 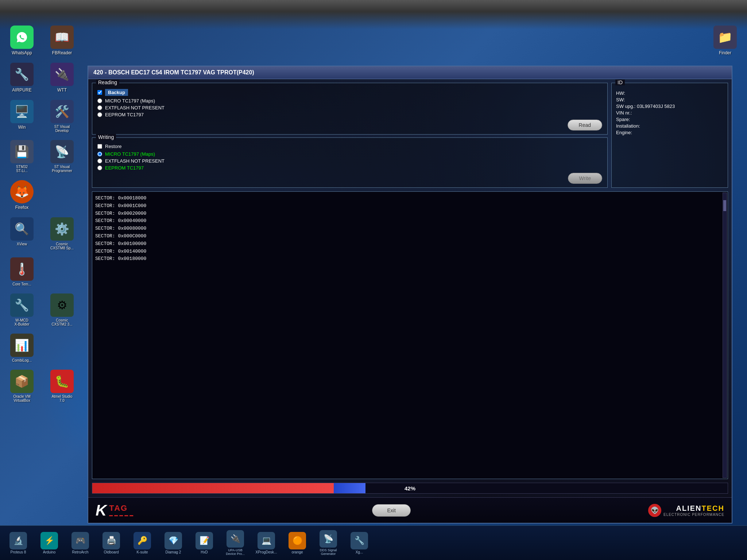 What do you see at coordinates (22, 53) in the screenshot?
I see `whatsapp-label: WhatsApp` at bounding box center [22, 53].